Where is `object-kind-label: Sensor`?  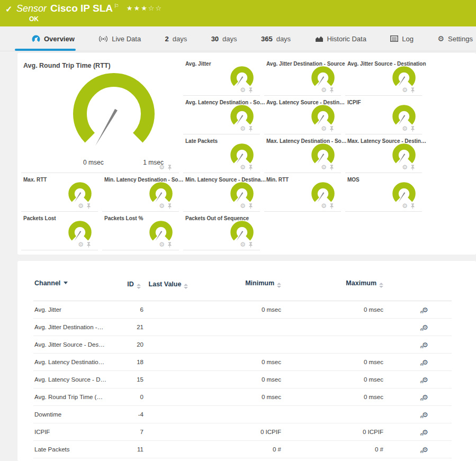 object-kind-label: Sensor is located at coordinates (32, 8).